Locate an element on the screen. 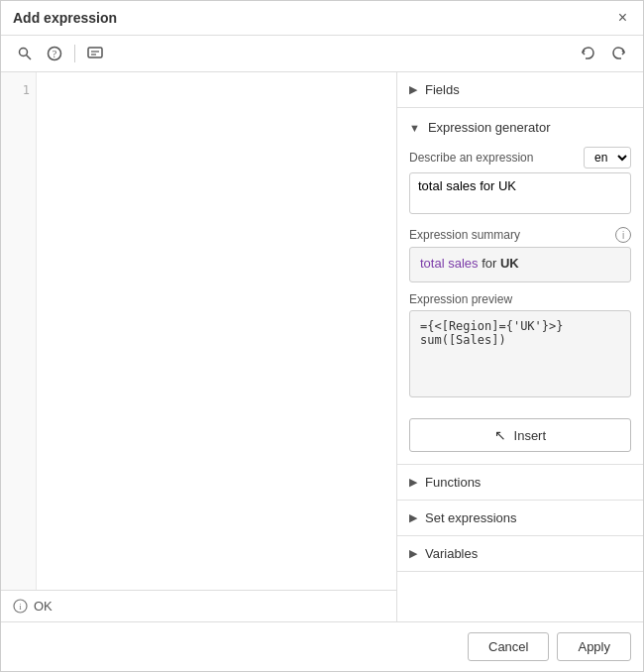  search-icon is located at coordinates (25, 54).